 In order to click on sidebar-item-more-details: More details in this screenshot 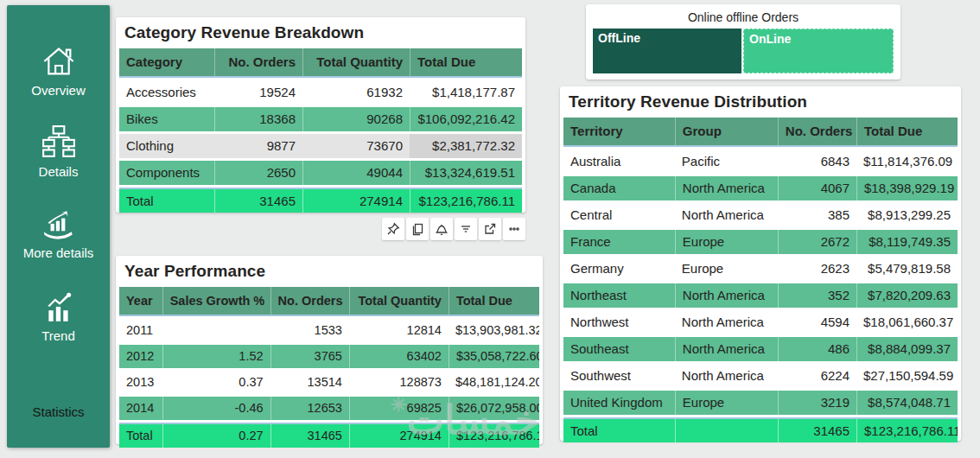, I will do `click(59, 235)`.